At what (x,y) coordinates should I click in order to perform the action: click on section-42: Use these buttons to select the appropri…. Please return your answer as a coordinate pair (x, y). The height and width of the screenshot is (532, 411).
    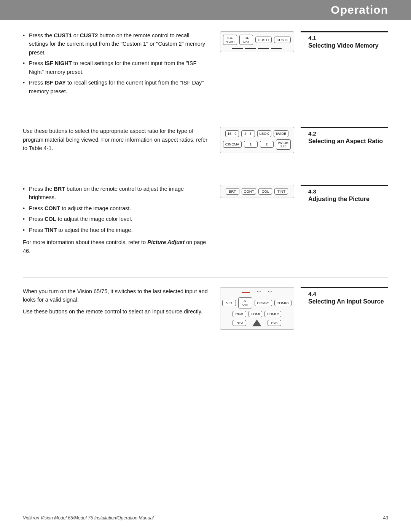
    Looking at the image, I should click on (206, 145).